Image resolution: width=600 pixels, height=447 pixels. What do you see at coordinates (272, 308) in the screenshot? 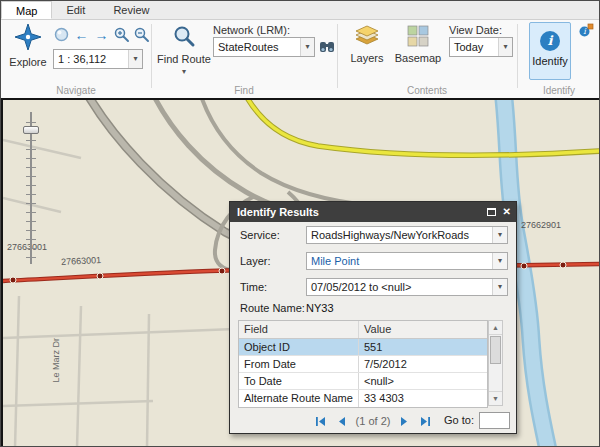
I see `route-name-label: Route Name:` at bounding box center [272, 308].